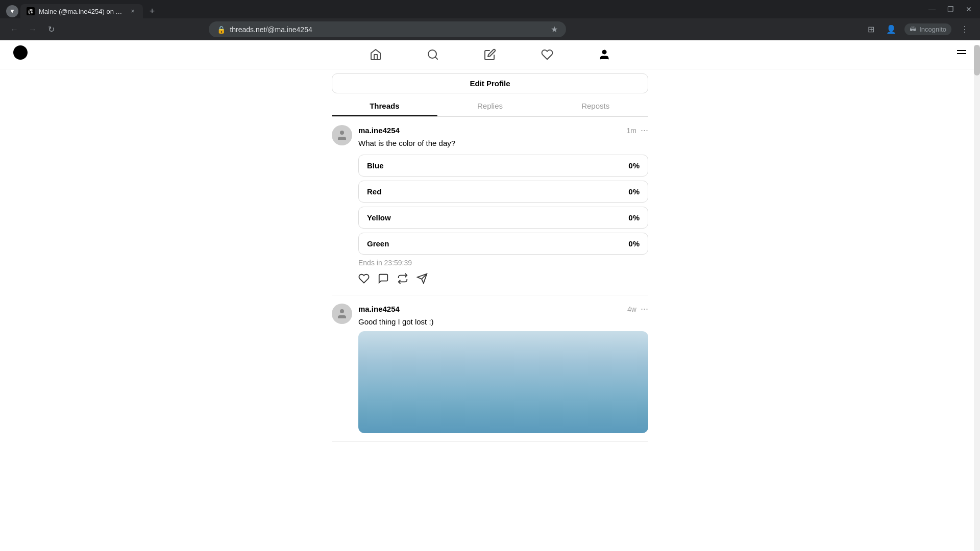 The image size is (980, 551). Describe the element at coordinates (503, 131) in the screenshot. I see `post-user-row-1: ma.ine4254 1m ···` at that location.